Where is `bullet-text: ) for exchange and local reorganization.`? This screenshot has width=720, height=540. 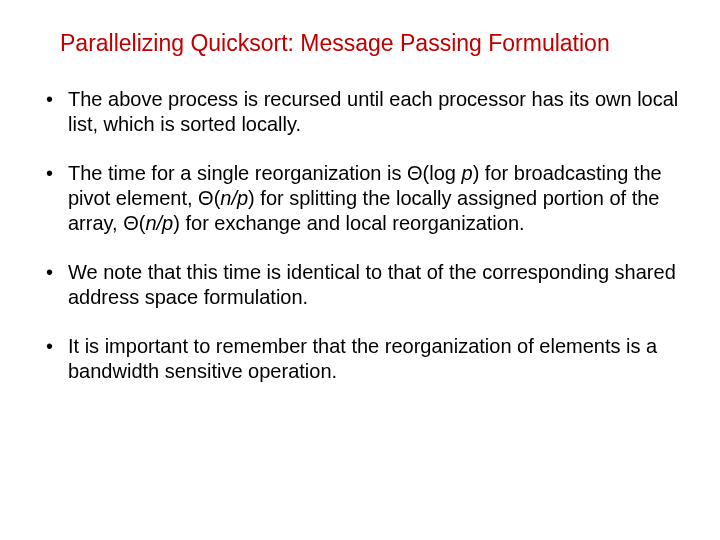 bullet-text: ) for exchange and local reorganization. is located at coordinates (348, 223).